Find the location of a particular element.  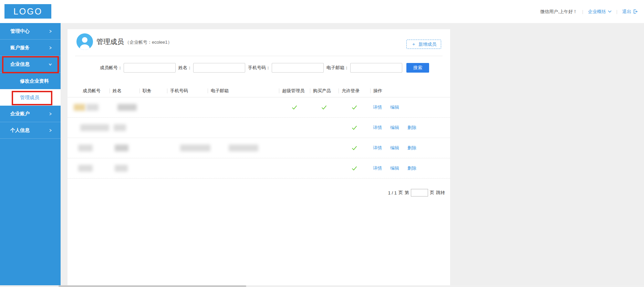

logo: LOGO is located at coordinates (28, 11).